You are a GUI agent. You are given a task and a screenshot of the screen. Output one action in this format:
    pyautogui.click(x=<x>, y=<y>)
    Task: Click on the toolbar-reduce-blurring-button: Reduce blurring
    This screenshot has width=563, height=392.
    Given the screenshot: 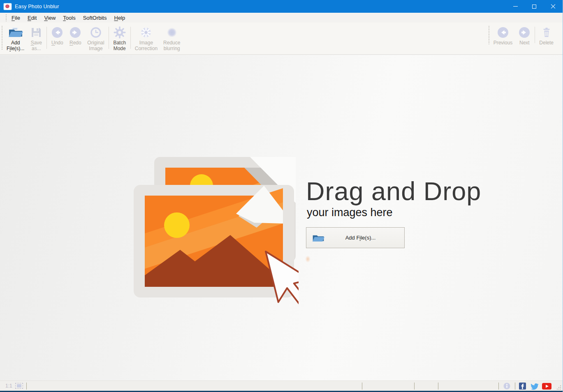 What is the action you would take?
    pyautogui.click(x=172, y=38)
    